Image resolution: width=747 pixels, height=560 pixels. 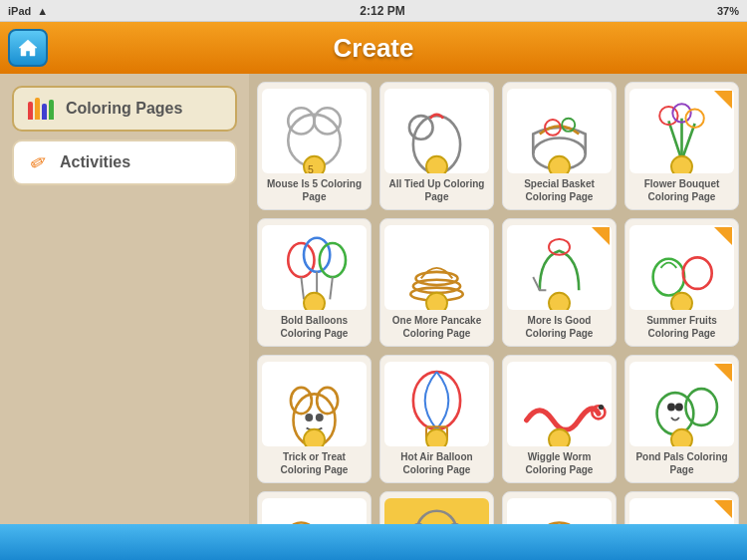 I want to click on item-card: Summer Fruits Coloring Page, so click(x=681, y=283).